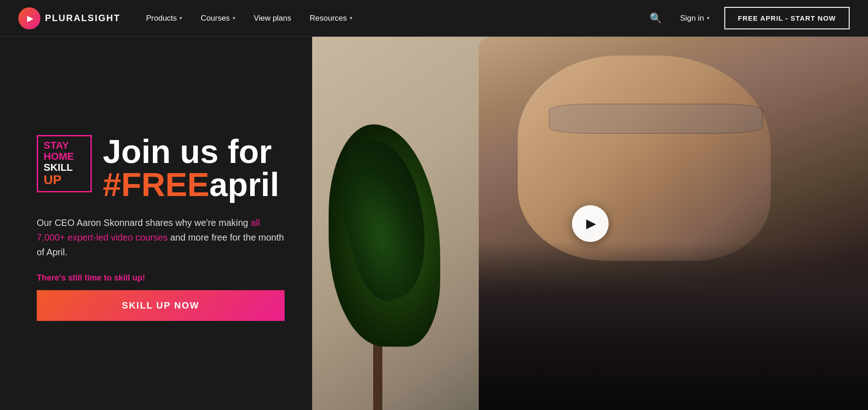 This screenshot has height=410, width=868. I want to click on nav-links: Products ▾ Courses ▾ View plans Resource…, so click(392, 18).